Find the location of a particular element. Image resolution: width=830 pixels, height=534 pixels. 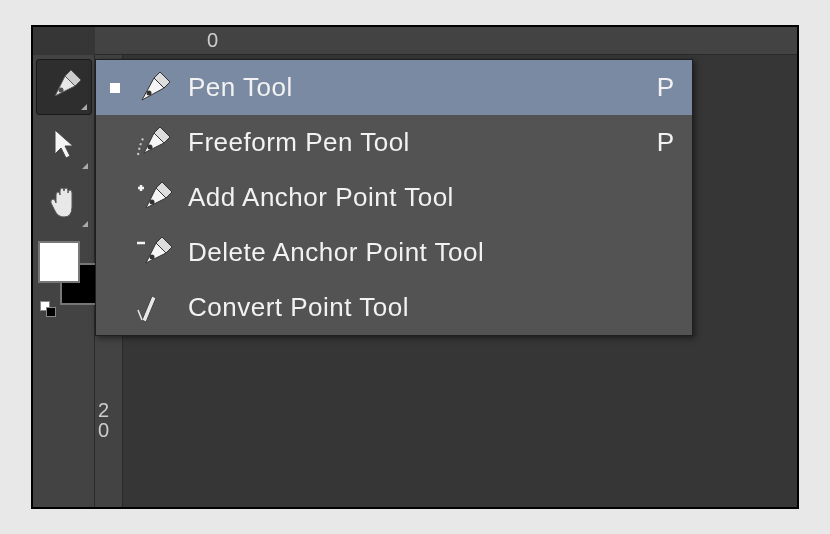

menu-item-label: Pen Tool is located at coordinates (416, 88).